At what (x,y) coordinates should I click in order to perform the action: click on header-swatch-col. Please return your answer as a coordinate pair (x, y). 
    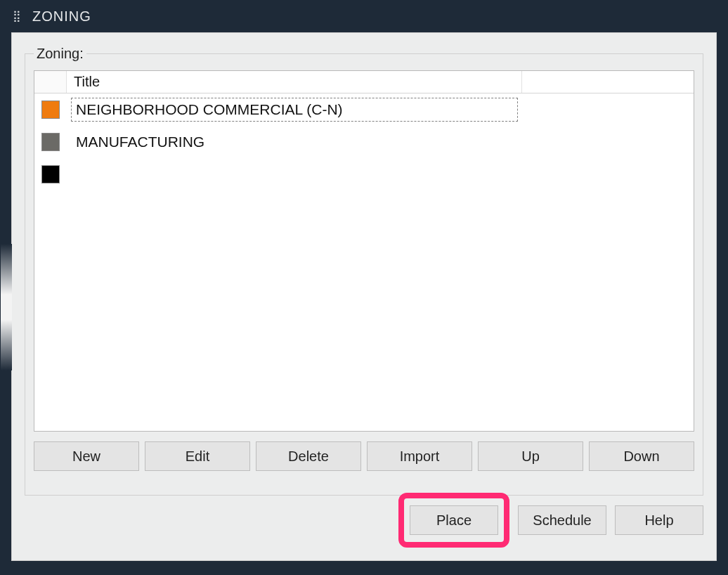
    Looking at the image, I should click on (51, 82).